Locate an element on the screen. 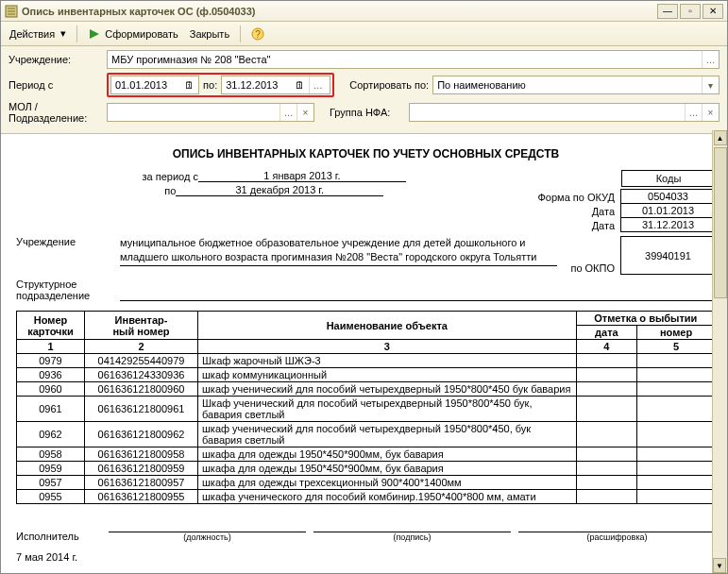 The image size is (728, 574). app-icon is located at coordinates (11, 11).